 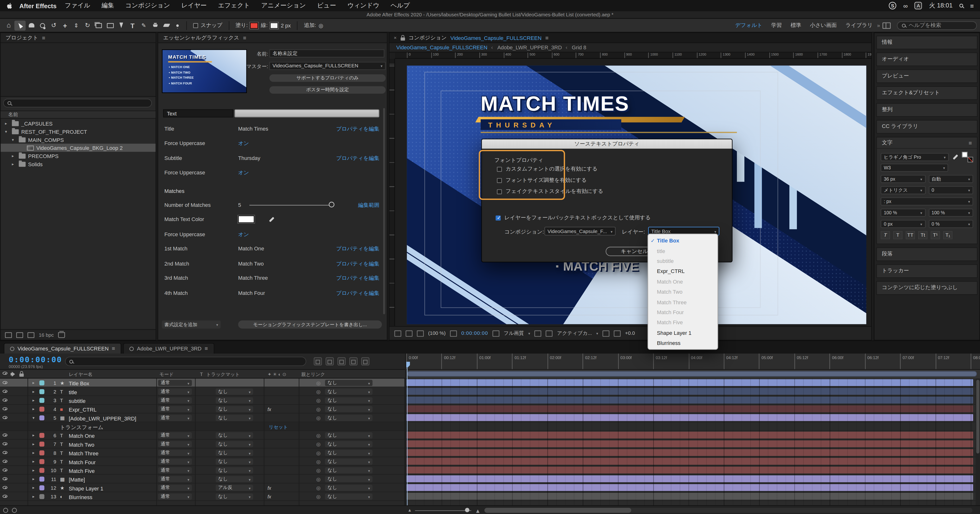 What do you see at coordinates (951, 190) in the screenshot?
I see `tracking-dropdown: 0▾` at bounding box center [951, 190].